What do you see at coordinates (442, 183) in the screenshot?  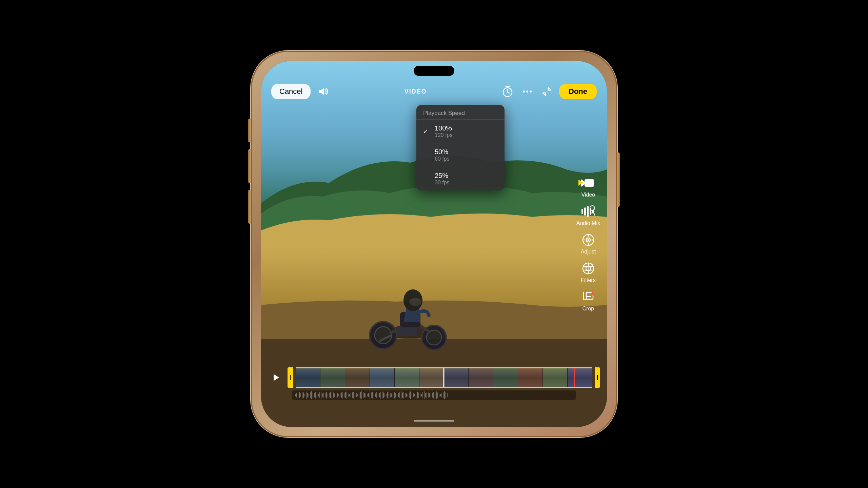 I see `speed-25-fps: 30 fps` at bounding box center [442, 183].